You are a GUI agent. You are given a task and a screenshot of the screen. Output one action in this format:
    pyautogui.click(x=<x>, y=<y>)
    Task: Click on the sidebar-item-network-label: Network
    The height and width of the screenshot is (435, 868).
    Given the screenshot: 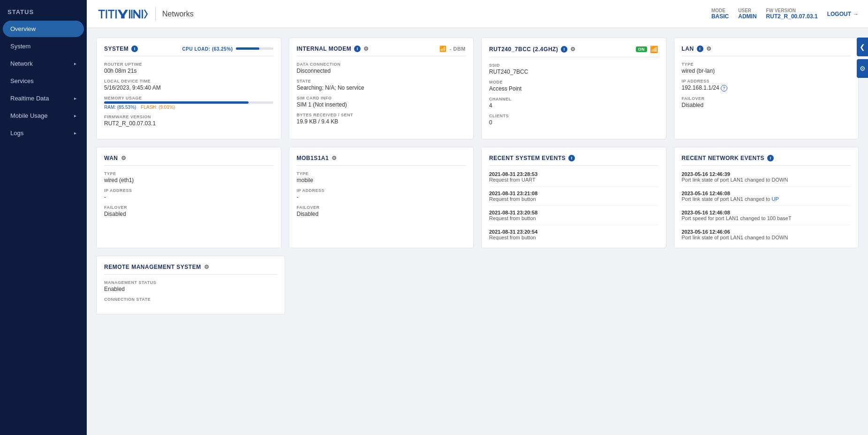 What is the action you would take?
    pyautogui.click(x=22, y=64)
    